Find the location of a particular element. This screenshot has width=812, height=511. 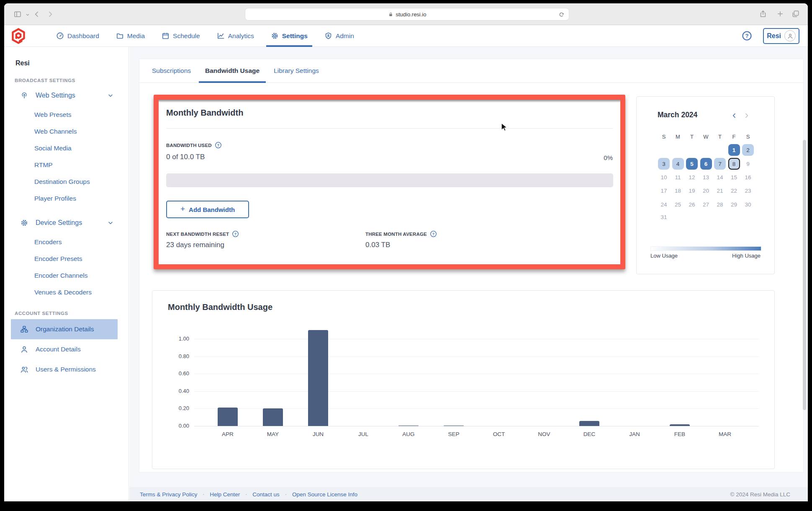

forward-icon is located at coordinates (50, 14).